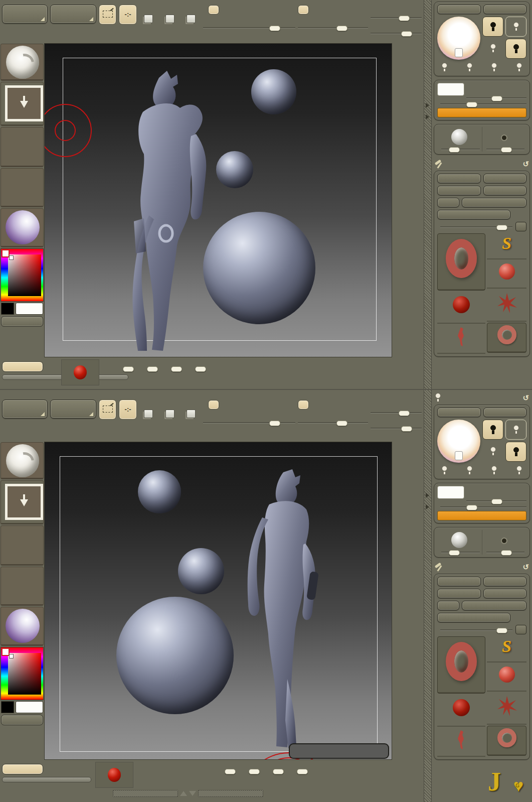 This screenshot has height=802, width=532. What do you see at coordinates (459, 191) in the screenshot?
I see `import-button` at bounding box center [459, 191].